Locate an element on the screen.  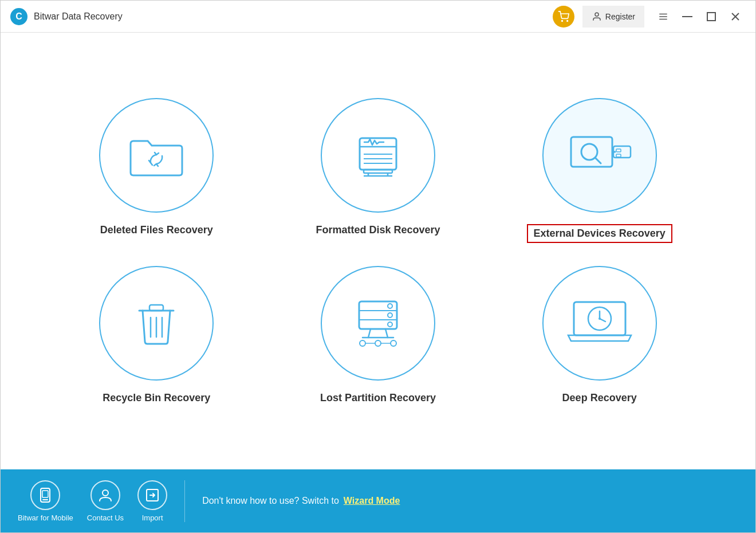
mobile-icon-circle is located at coordinates (45, 495).